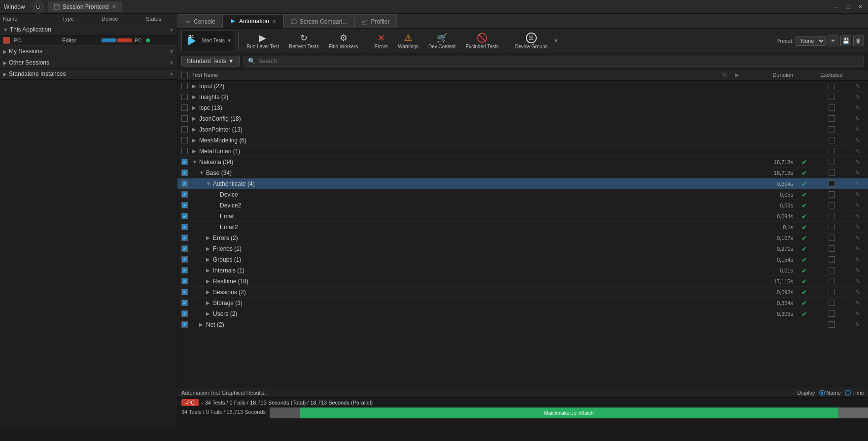  What do you see at coordinates (187, 205) in the screenshot?
I see `row-check-device2` at bounding box center [187, 205].